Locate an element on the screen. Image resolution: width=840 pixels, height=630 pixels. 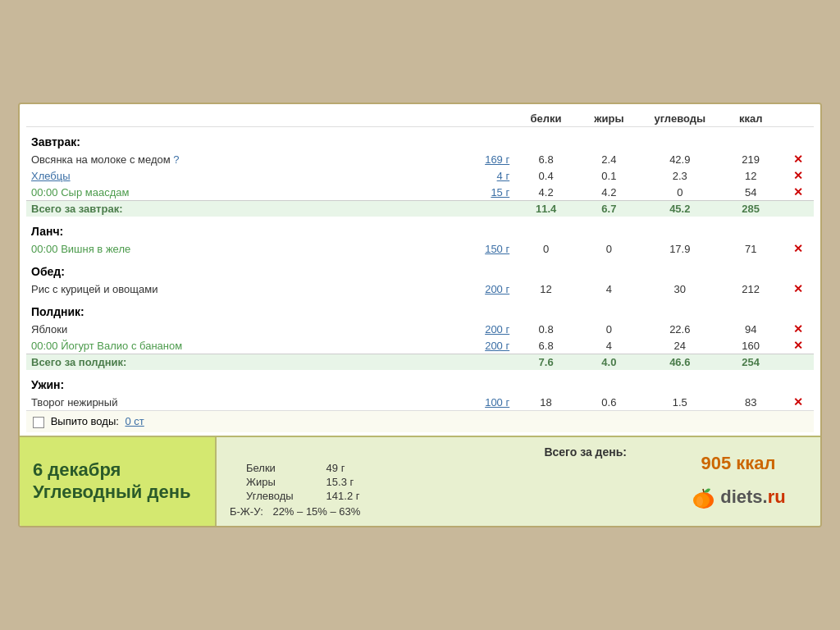
meal-header-lunch: Ланч: is located at coordinates (420, 228).